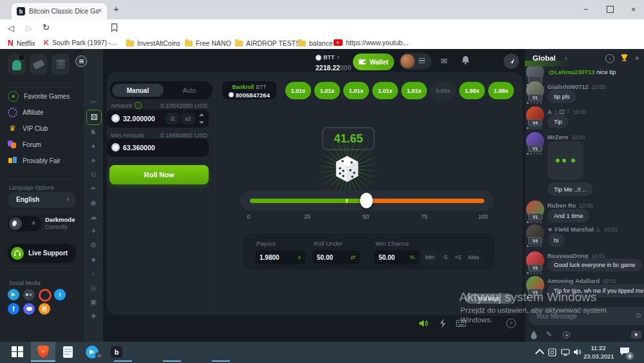 Image resolution: width=644 pixels, height=363 pixels. I want to click on game-tile-ticket, so click(39, 64).